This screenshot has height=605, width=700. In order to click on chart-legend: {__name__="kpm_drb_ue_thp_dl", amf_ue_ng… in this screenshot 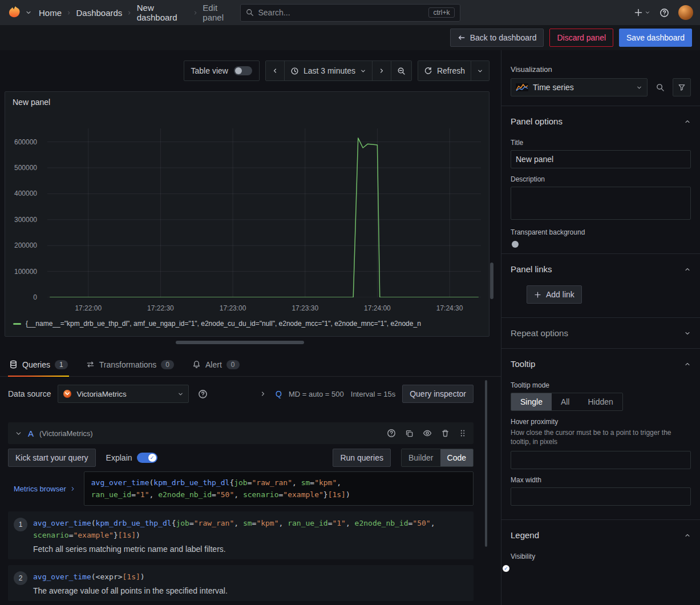, I will do `click(249, 324)`.